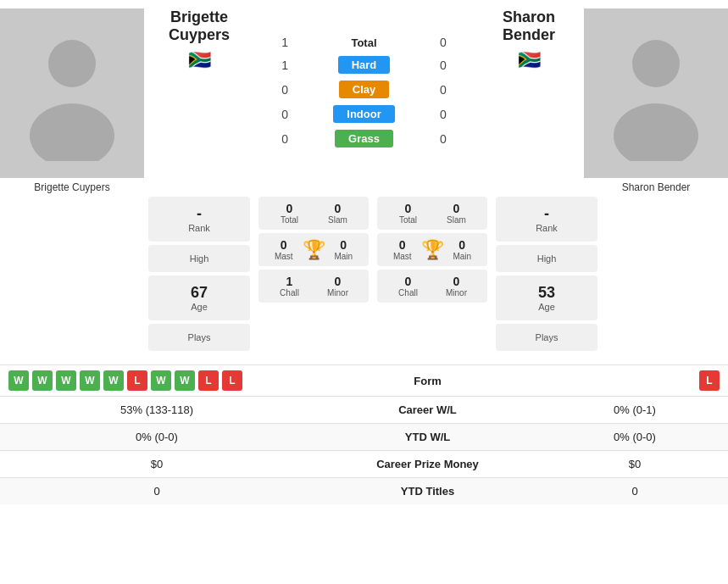  What do you see at coordinates (199, 26) in the screenshot?
I see `left-player-name: Brigette Cuypers` at bounding box center [199, 26].